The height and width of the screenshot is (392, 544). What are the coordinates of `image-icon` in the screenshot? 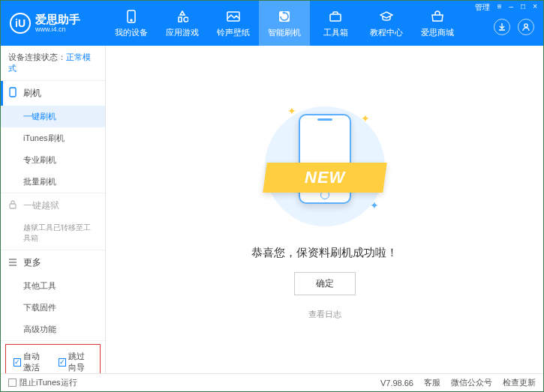 It's located at (233, 16).